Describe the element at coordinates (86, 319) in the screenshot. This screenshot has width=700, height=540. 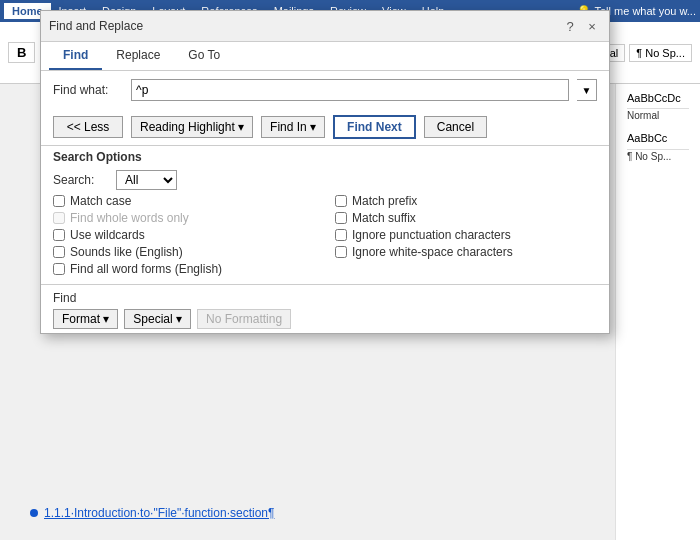
I see `format-button: Format ▾` at that location.